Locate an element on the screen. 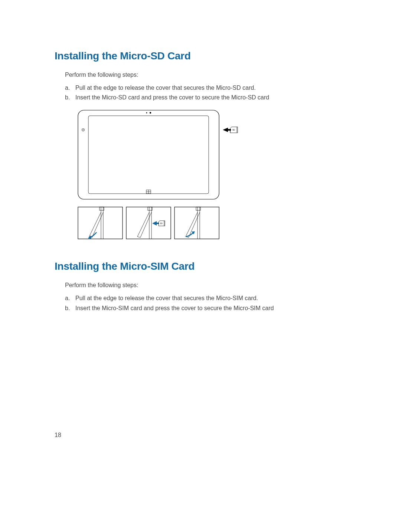 This screenshot has height=532, width=401. intro-text-sd: Perform the following steps: is located at coordinates (208, 75).